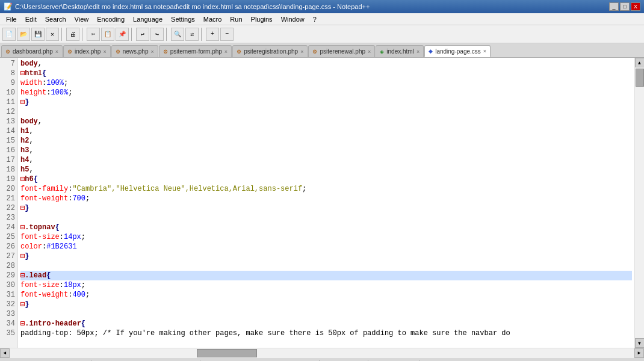  Describe the element at coordinates (83, 34) in the screenshot. I see `sep2` at that location.